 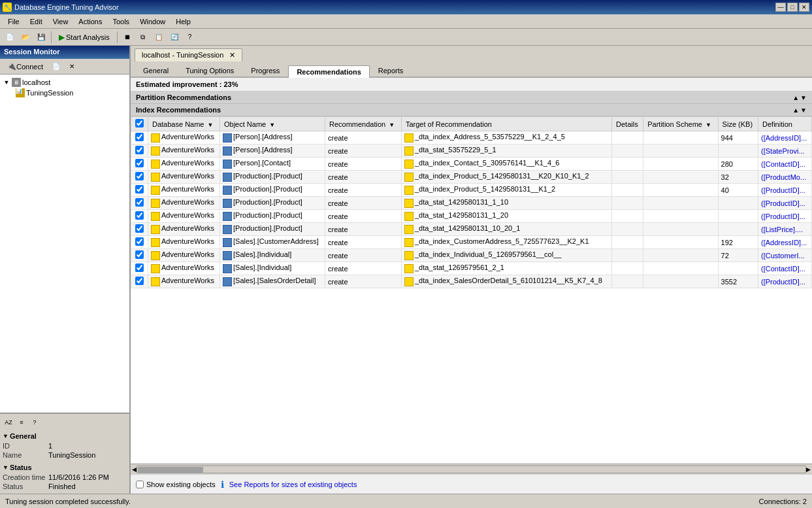 I want to click on th-definition: Definition, so click(x=785, y=124).